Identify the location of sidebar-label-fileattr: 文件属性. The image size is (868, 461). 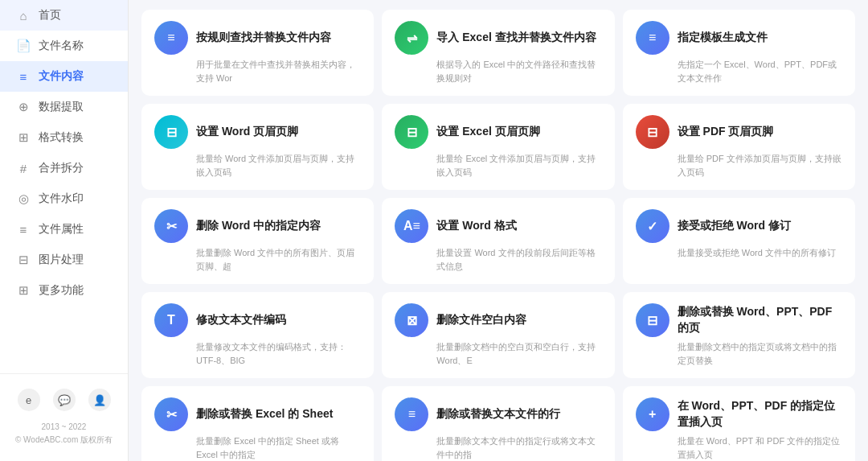
(61, 229).